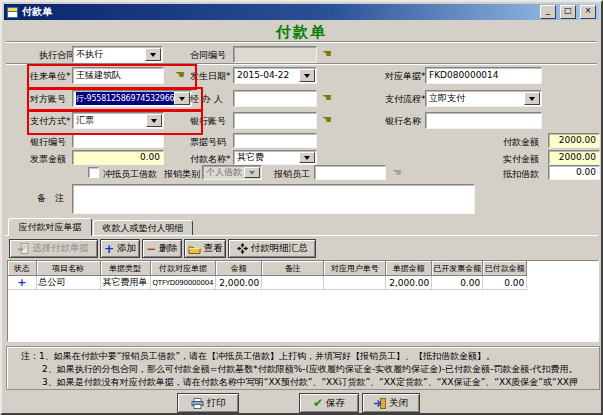 This screenshot has height=415, width=603. What do you see at coordinates (194, 249) in the screenshot?
I see `folder-icon` at bounding box center [194, 249].